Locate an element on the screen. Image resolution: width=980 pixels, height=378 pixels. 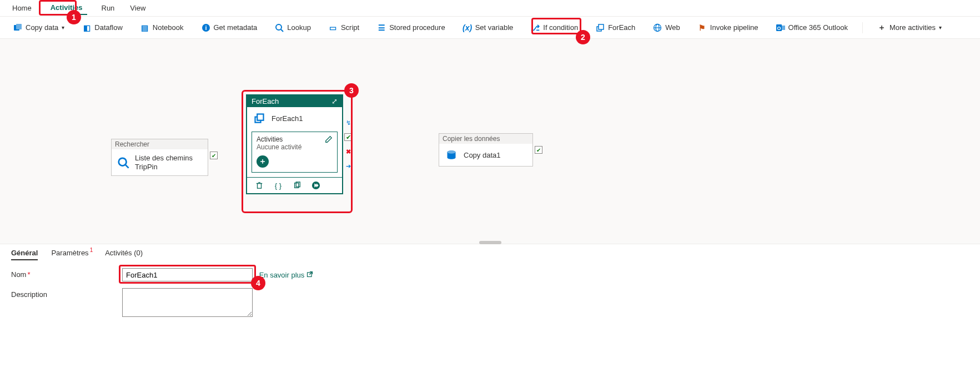
toolbar-foreach: ForEach is located at coordinates (615, 28).